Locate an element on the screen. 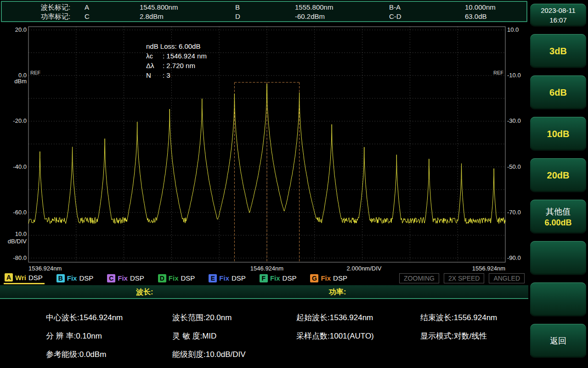  power-marker-label: 功率标记: is located at coordinates (62, 17).